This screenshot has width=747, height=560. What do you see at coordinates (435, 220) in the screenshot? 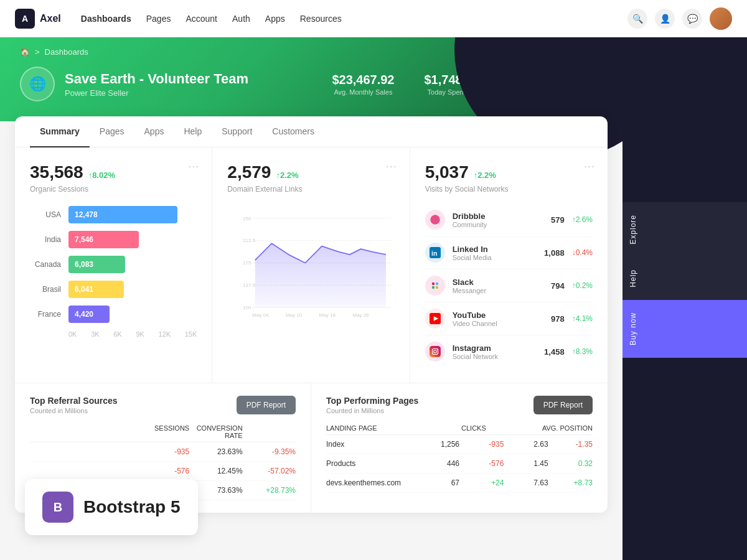
I see `dribbble-icon` at bounding box center [435, 220].